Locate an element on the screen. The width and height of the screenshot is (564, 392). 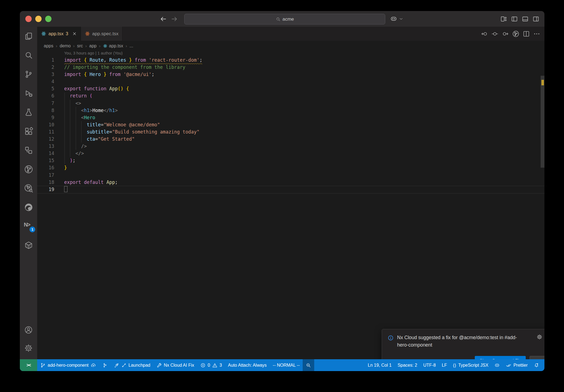
code-line-13: 13 /> is located at coordinates (291, 146).